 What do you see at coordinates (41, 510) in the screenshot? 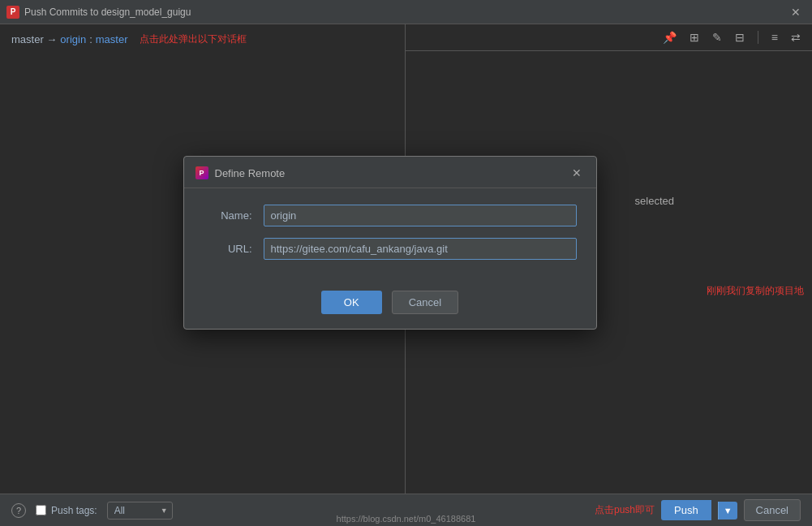
I see `push-tags-checkbox` at bounding box center [41, 510].